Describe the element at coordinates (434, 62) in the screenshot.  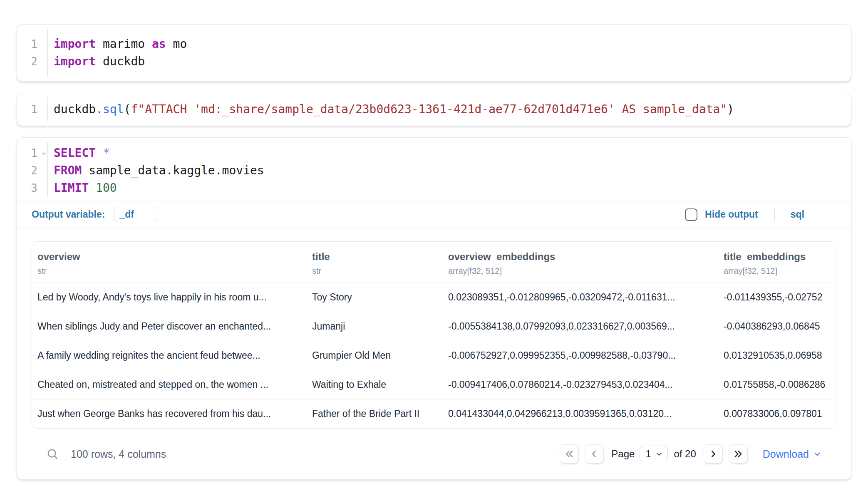
I see `code-line: 2import duckdb` at that location.